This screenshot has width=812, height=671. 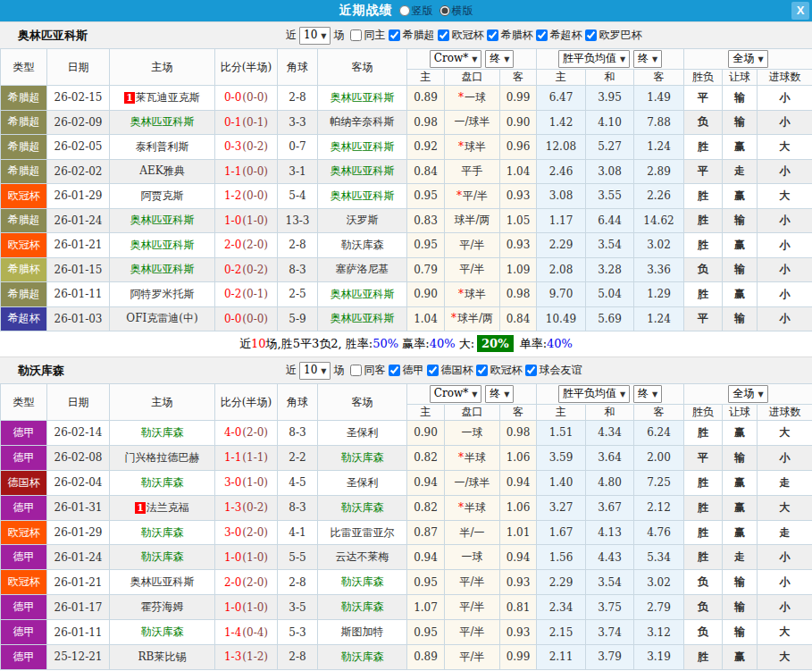 What do you see at coordinates (386, 343) in the screenshot?
I see `summary-text: 50%` at bounding box center [386, 343].